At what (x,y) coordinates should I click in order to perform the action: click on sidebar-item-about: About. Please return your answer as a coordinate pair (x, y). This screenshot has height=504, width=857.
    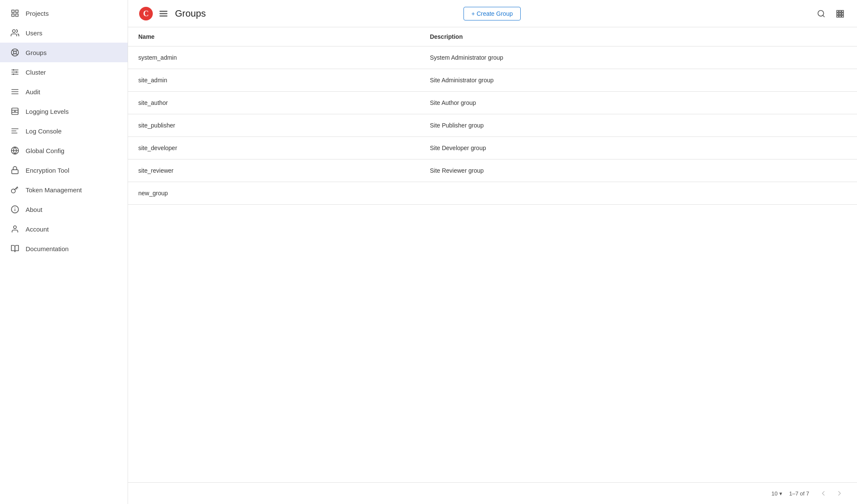
    Looking at the image, I should click on (64, 209).